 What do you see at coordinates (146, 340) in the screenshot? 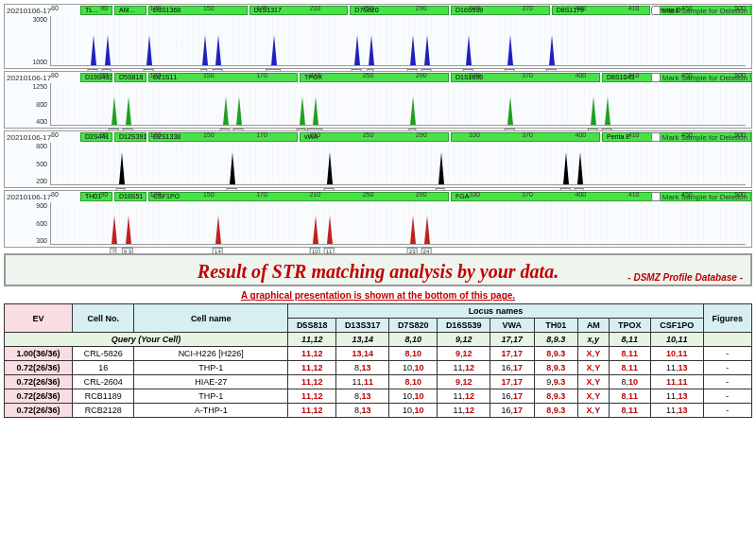
I see `query-label-cell: Query (Your Cell)` at bounding box center [146, 340].